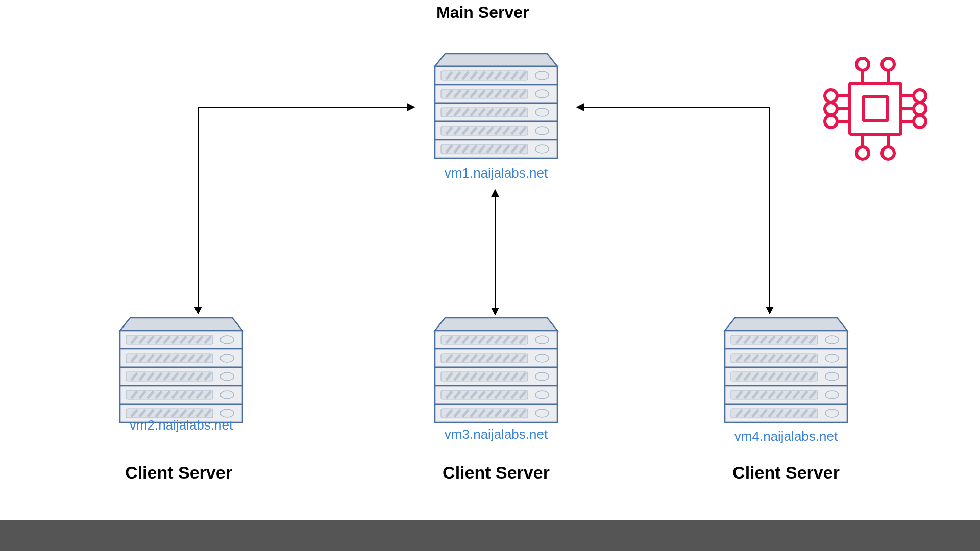  I want to click on client-server-right-icon, so click(786, 370).